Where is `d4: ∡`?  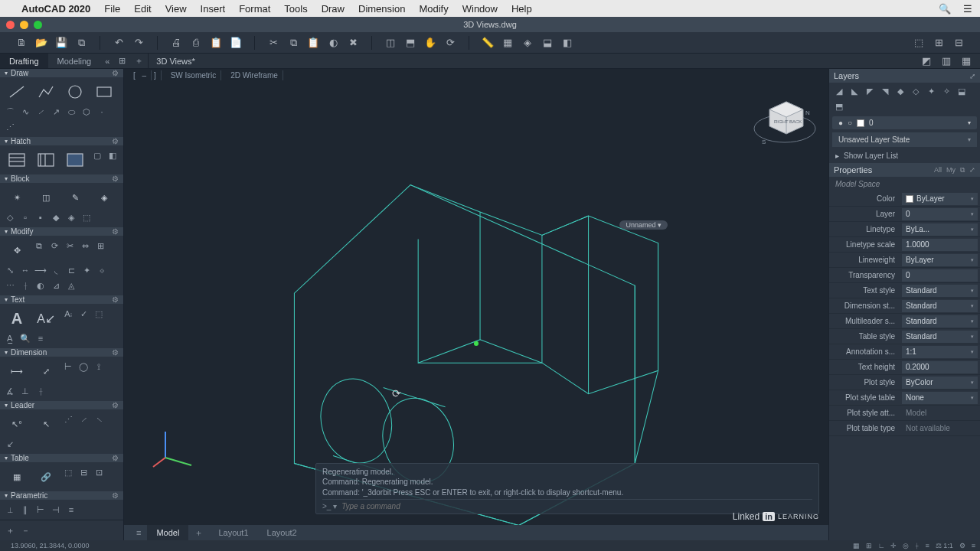
d4: ∡ is located at coordinates (10, 391).